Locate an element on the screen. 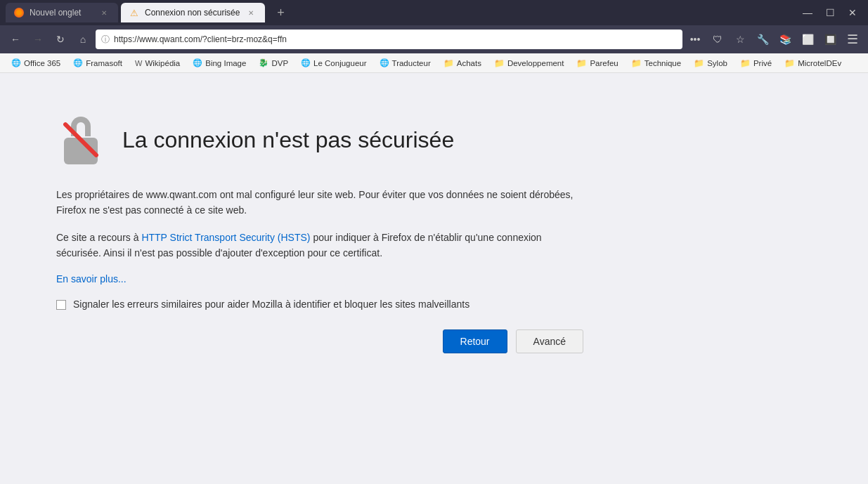 The height and width of the screenshot is (484, 868). error-body: Les propriétaires de www.qwant.com ont m… is located at coordinates (320, 224).